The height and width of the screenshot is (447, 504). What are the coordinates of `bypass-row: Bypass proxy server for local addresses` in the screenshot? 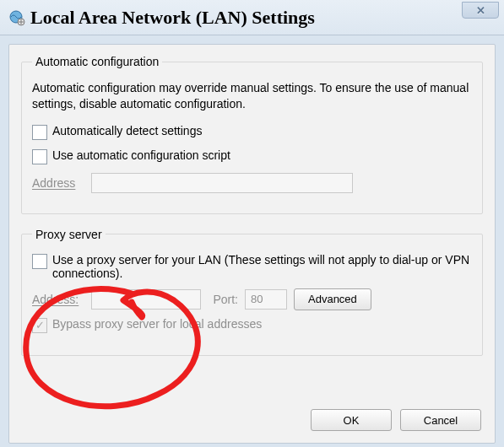 It's located at (252, 326).